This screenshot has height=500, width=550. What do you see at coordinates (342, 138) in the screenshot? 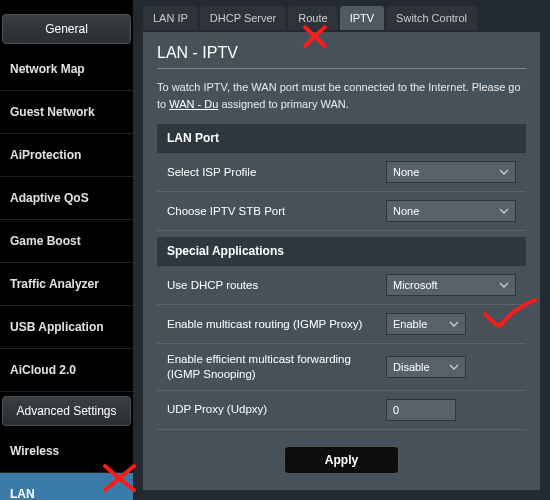
I see `section-lan-port: LAN Port` at bounding box center [342, 138].